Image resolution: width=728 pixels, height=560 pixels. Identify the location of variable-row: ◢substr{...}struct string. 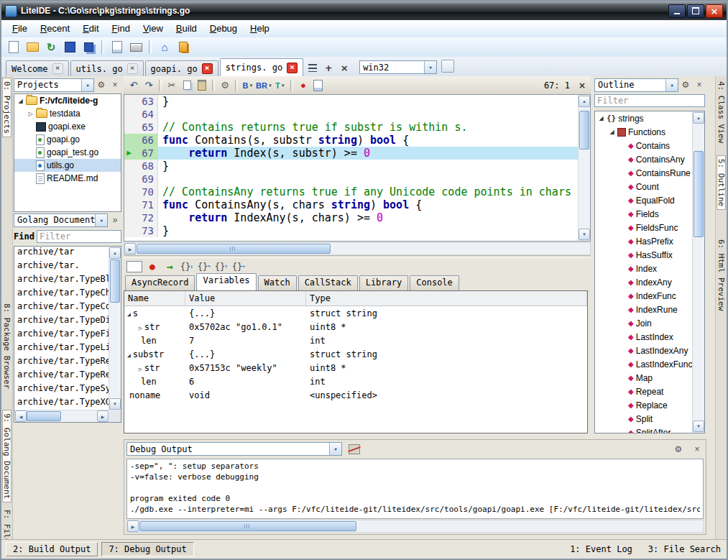
(356, 354).